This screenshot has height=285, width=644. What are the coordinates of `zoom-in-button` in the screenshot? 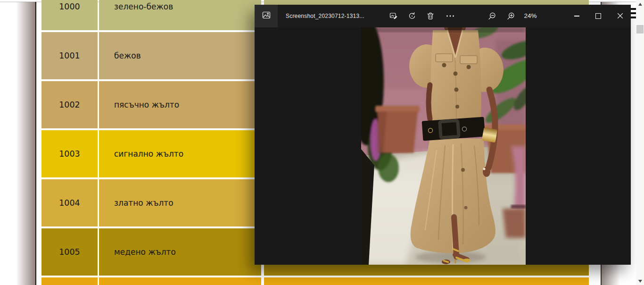 It's located at (511, 16).